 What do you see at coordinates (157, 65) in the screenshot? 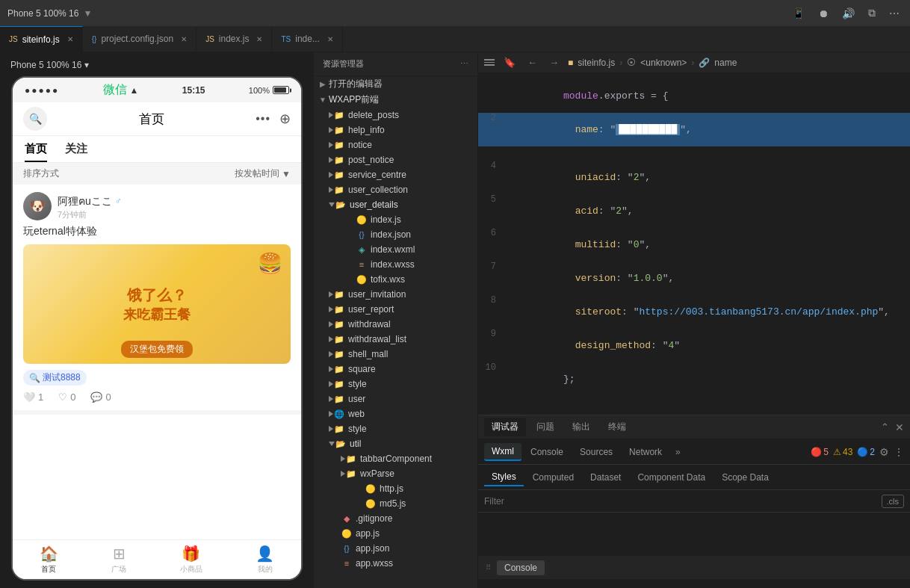
I see `phone-toolbar: Phone 5 100% 16 ▾` at bounding box center [157, 65].